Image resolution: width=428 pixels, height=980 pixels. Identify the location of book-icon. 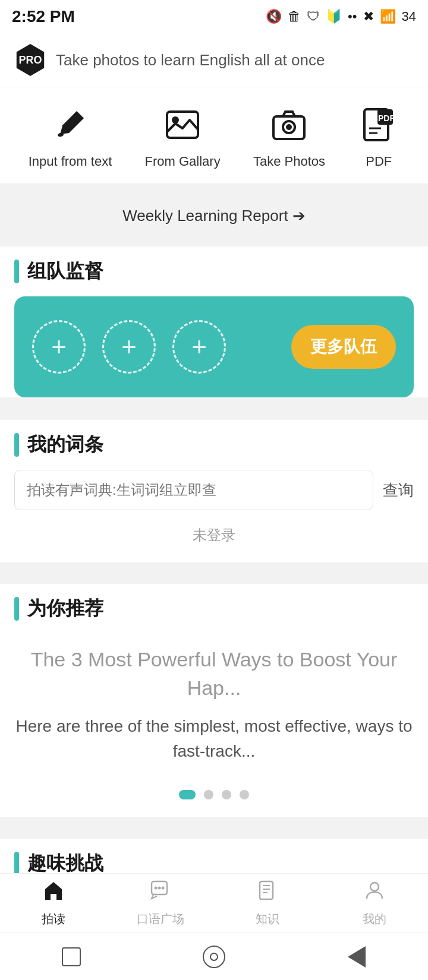
(268, 893).